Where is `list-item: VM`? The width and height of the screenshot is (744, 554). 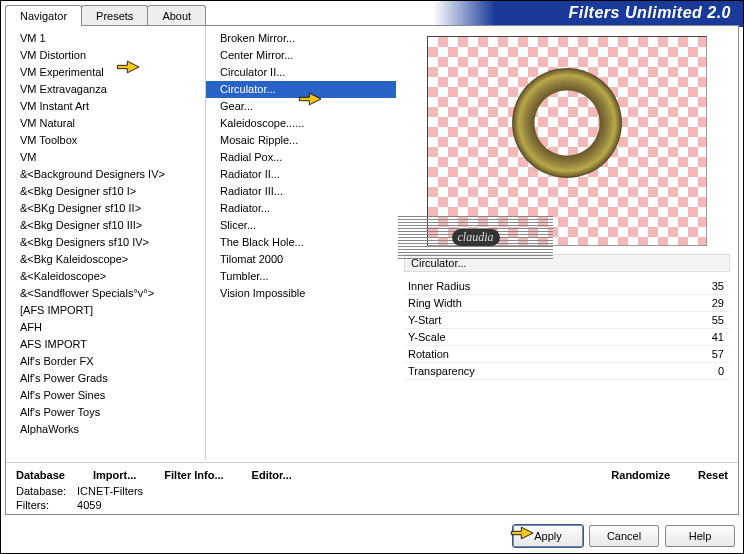 list-item: VM is located at coordinates (106, 158).